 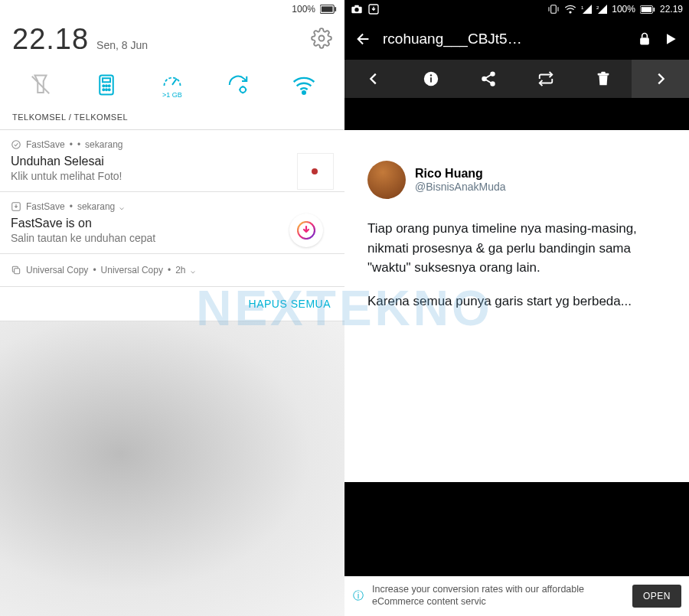 What do you see at coordinates (431, 79) in the screenshot?
I see `info-icon` at bounding box center [431, 79].